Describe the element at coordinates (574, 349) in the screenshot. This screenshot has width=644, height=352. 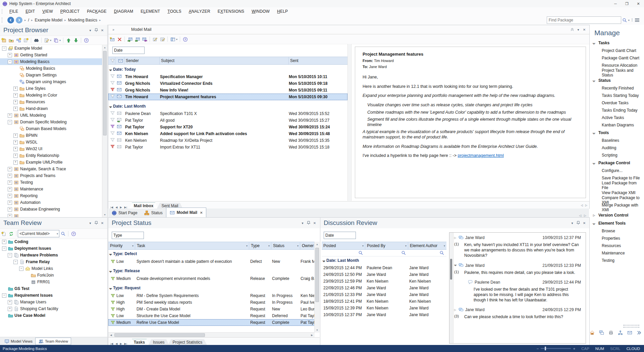
I see `zoom-in-icon: +` at that location.